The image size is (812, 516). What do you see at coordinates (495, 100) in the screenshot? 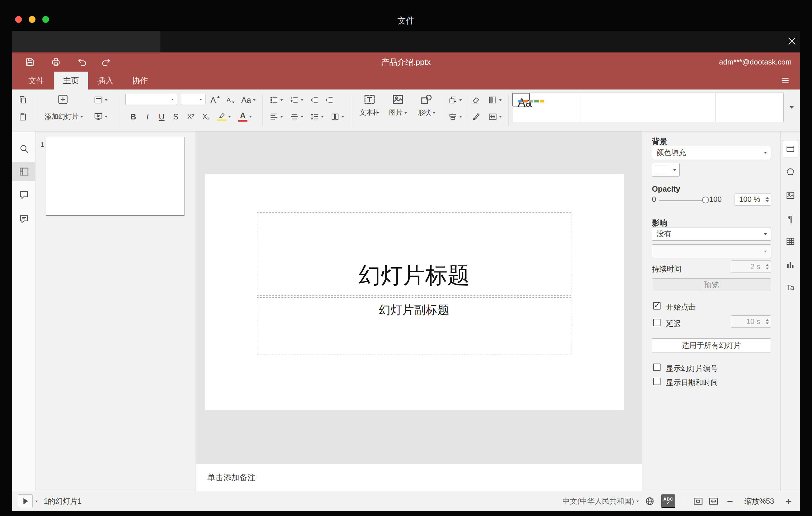
I see `shape-fill-button` at bounding box center [495, 100].